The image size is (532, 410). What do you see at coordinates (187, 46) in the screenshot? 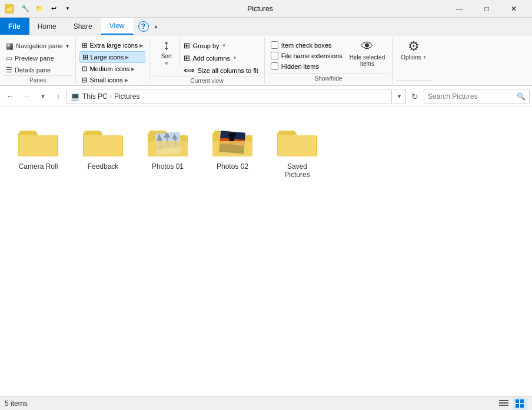
I see `group-by-icon: ⊞` at bounding box center [187, 46].